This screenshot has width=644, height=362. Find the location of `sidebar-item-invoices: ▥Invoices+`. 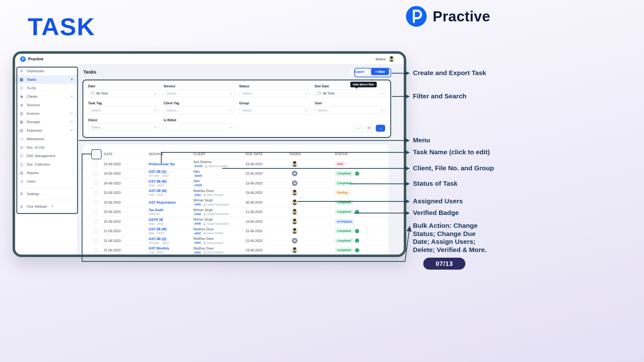

sidebar-item-invoices: ▥Invoices+ is located at coordinates (46, 113).